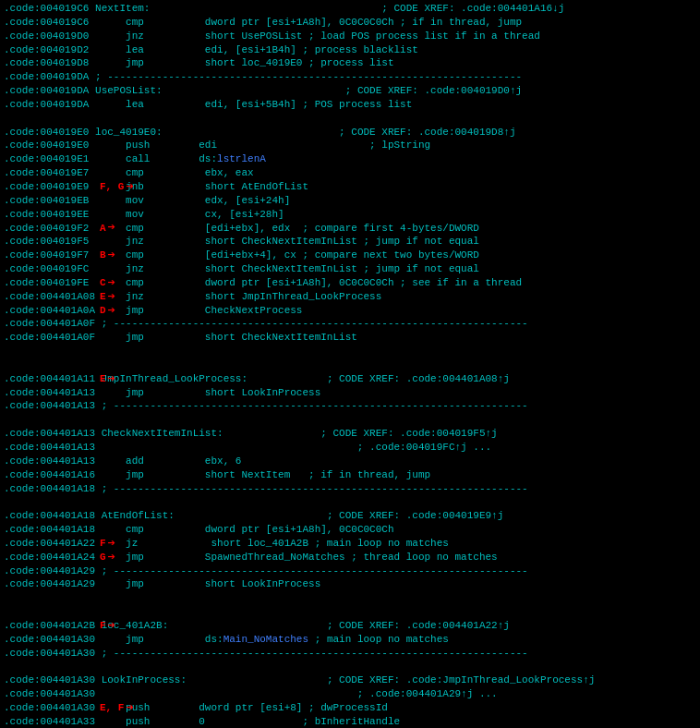  Describe the element at coordinates (103, 229) in the screenshot. I see `annotation-label: A` at that location.